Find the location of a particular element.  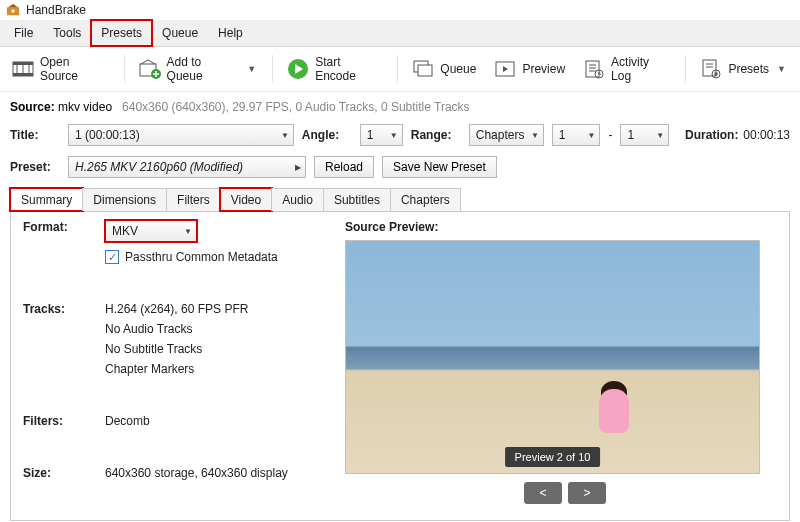

preview-next-button: > is located at coordinates (587, 493).